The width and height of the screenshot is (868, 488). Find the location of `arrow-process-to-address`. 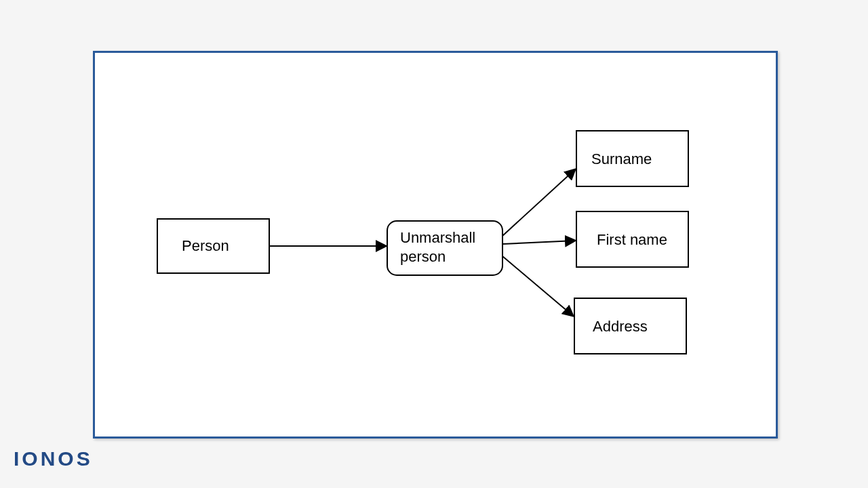

arrow-process-to-address is located at coordinates (538, 286).